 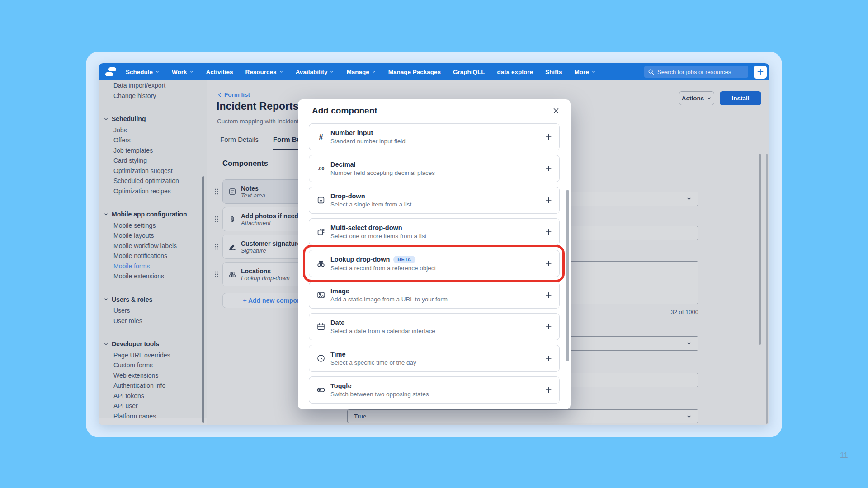 I want to click on component-type: Attachment, so click(x=273, y=223).